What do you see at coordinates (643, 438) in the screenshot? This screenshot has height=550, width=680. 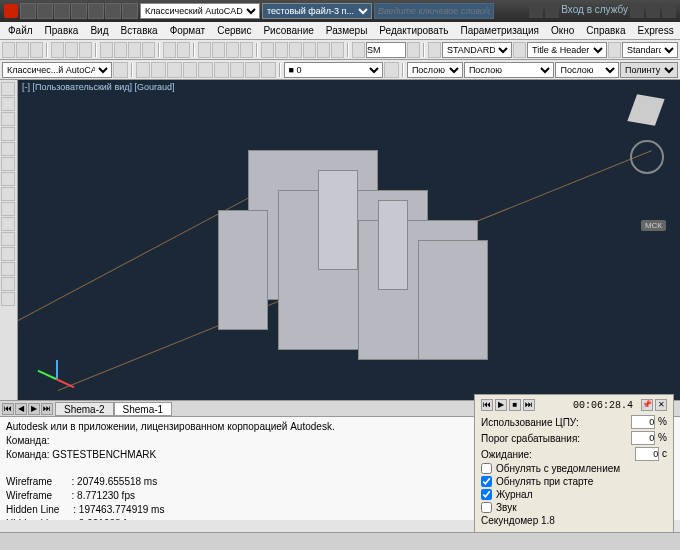 I see `thr-input` at bounding box center [643, 438].